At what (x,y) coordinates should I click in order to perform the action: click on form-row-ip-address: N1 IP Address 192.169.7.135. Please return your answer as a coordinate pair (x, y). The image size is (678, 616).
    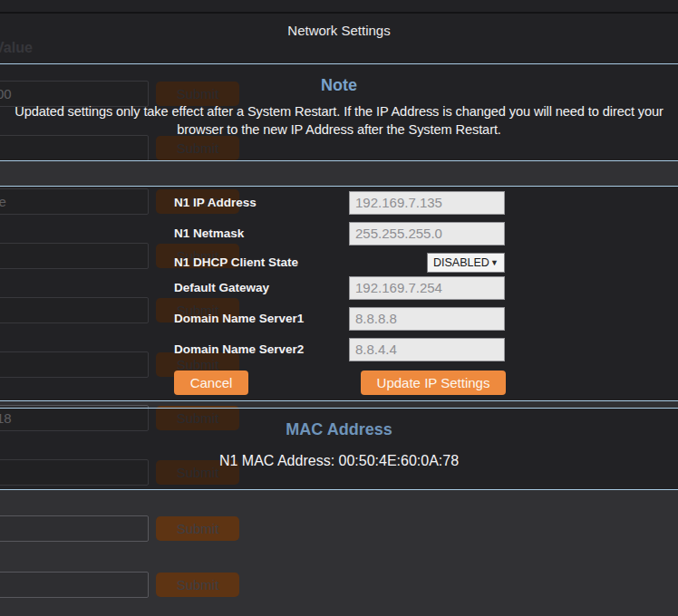
    Looking at the image, I should click on (339, 203).